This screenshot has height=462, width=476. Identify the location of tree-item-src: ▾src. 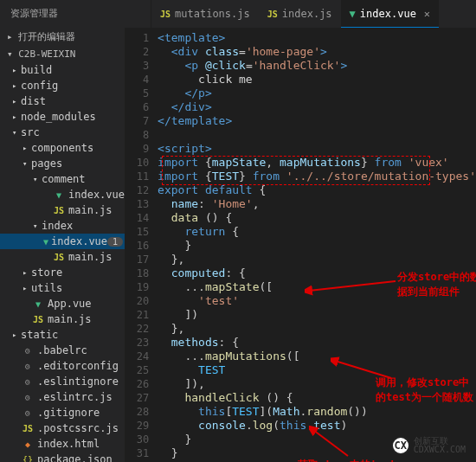
(62, 132).